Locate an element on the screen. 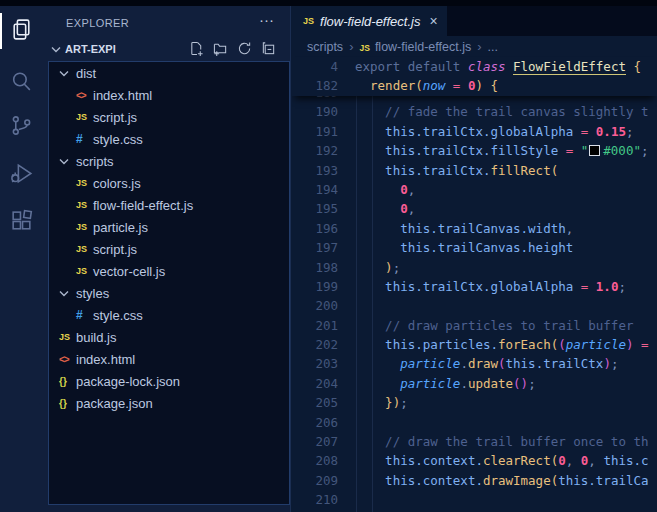 This screenshot has width=657, height=512. refresh-icon is located at coordinates (244, 50).